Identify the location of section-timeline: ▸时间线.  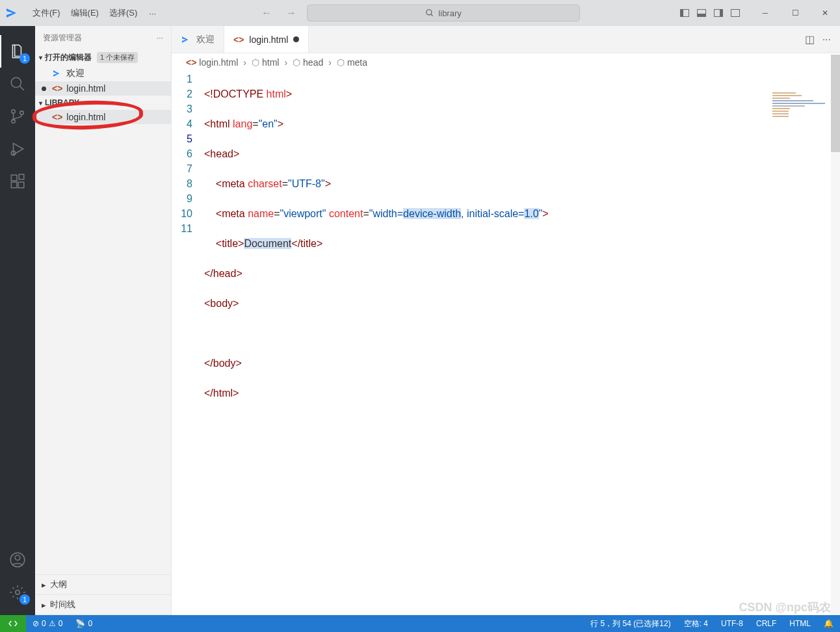
(103, 605).